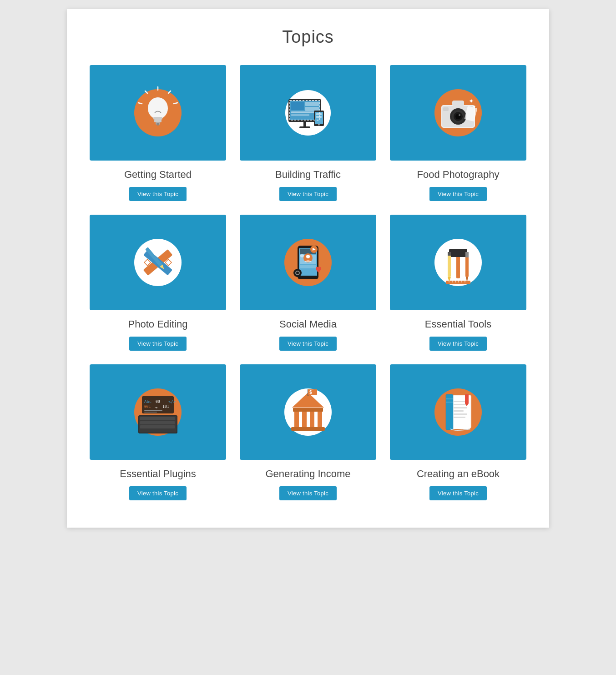  What do you see at coordinates (158, 493) in the screenshot?
I see `view-button-essential-plugins: View this Topic` at bounding box center [158, 493].